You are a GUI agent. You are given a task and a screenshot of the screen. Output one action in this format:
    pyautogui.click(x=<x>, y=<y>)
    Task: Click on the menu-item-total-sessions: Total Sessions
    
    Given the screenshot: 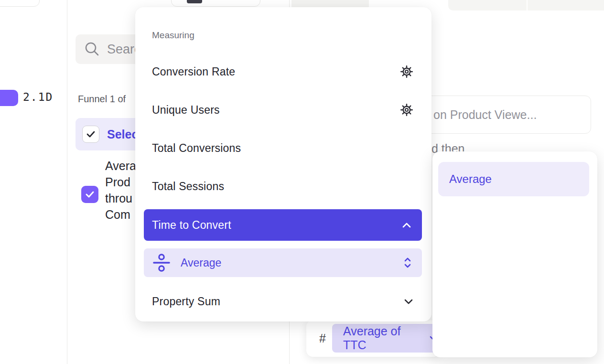 What is the action you would take?
    pyautogui.click(x=283, y=186)
    